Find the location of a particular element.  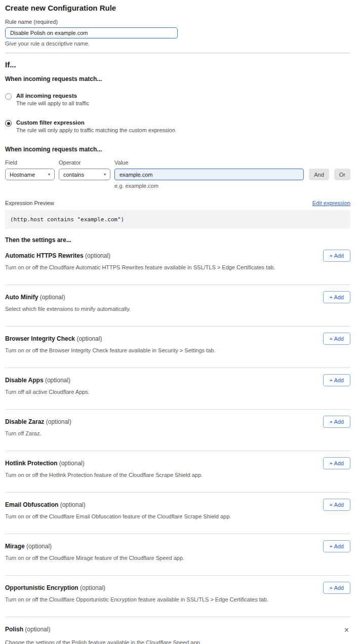

setting-row: Opportunistic Encryption (optional)+ Add… is located at coordinates (178, 596).